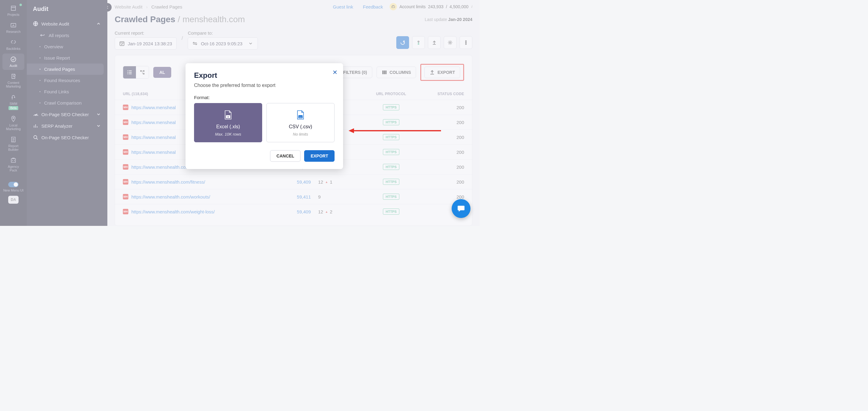  What do you see at coordinates (228, 117) in the screenshot?
I see `svg-text: x` at bounding box center [228, 117].